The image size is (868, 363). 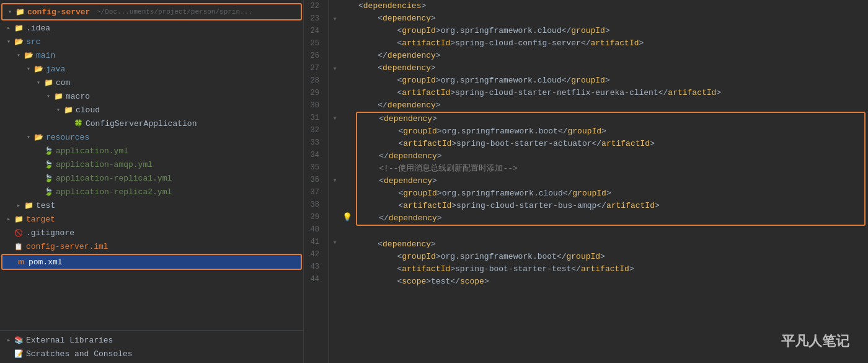 I want to click on tree-item-main: main, so click(x=151, y=55).